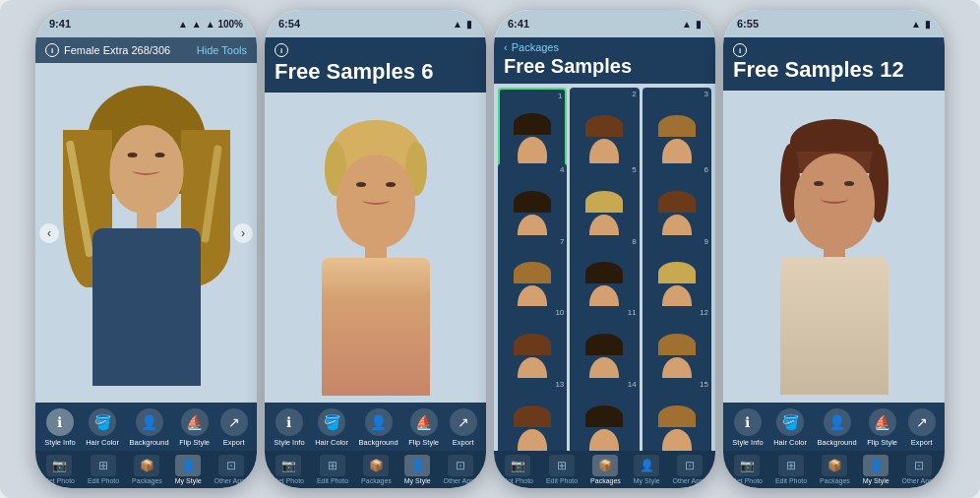 Image resolution: width=980 pixels, height=498 pixels. What do you see at coordinates (922, 427) in the screenshot?
I see `toolbar-btn-export-4: ↗ Export` at bounding box center [922, 427].